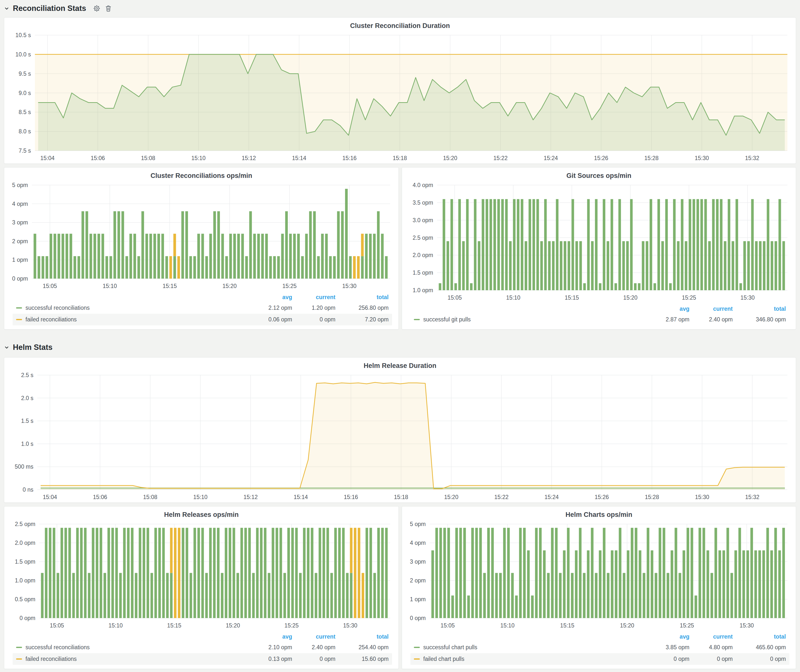  Describe the element at coordinates (24, 466) in the screenshot. I see `svg-text: 500 ms` at that location.